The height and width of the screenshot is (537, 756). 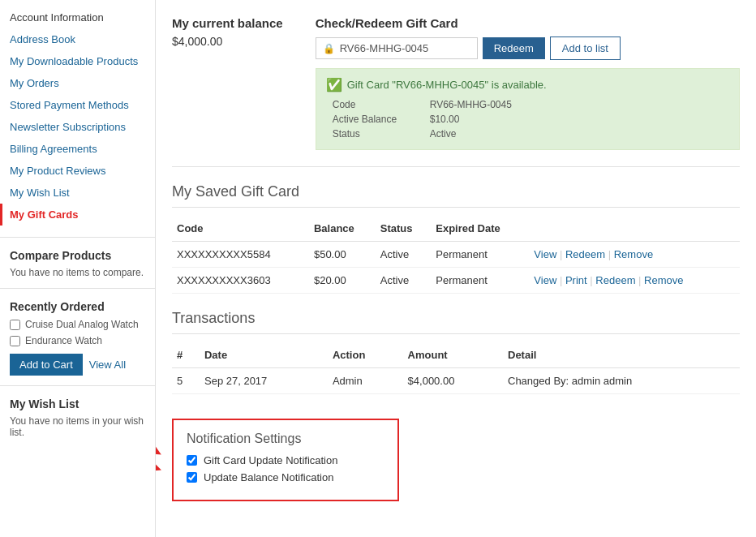 What do you see at coordinates (78, 402) in the screenshot?
I see `wishlist-title: My Wish List` at bounding box center [78, 402].